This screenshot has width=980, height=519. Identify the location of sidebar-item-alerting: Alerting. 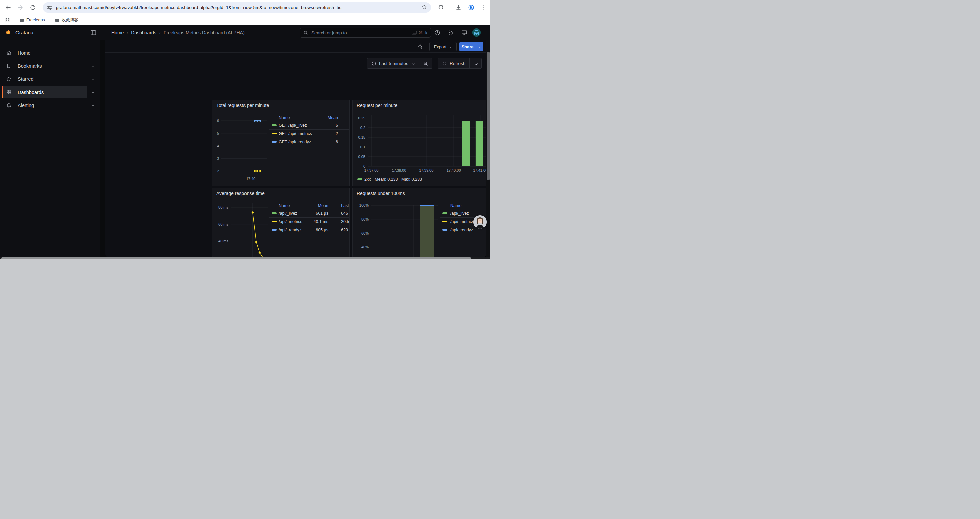
(50, 105).